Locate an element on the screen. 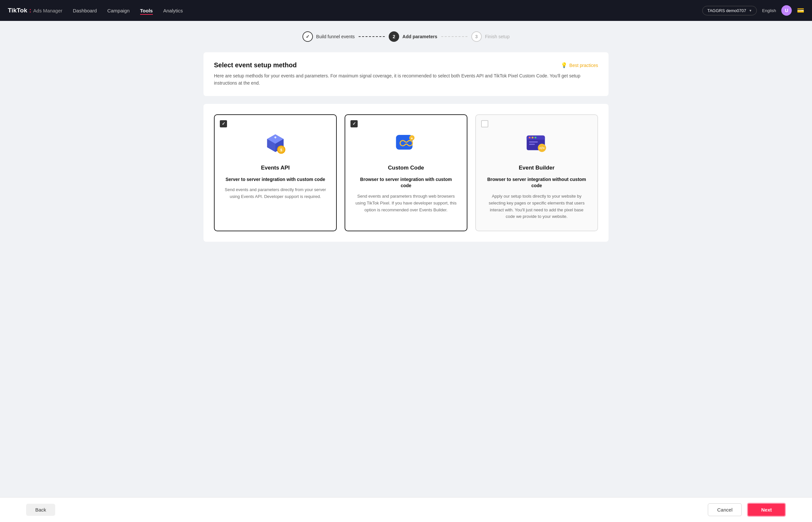 The width and height of the screenshot is (812, 522). account-selector: TAGGRS demo0707 ▼ is located at coordinates (729, 11).